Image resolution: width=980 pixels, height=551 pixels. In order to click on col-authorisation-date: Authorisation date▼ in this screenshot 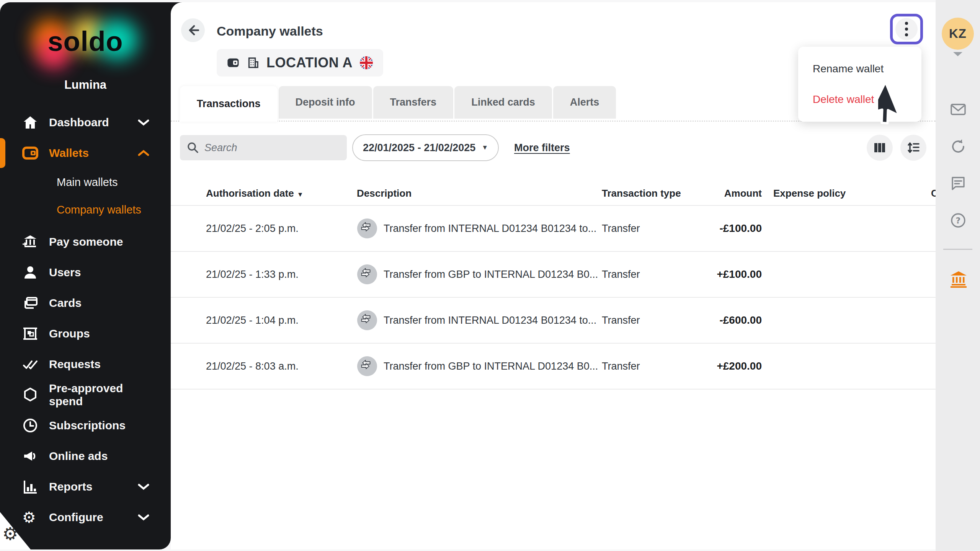, I will do `click(281, 194)`.